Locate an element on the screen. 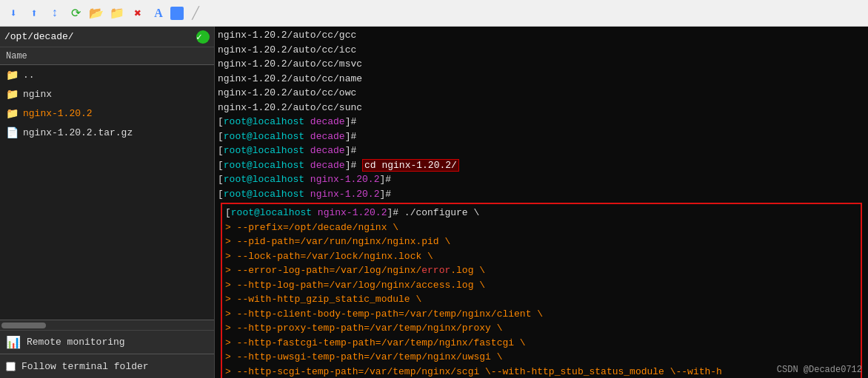  horizontal-scrollbar is located at coordinates (107, 325).